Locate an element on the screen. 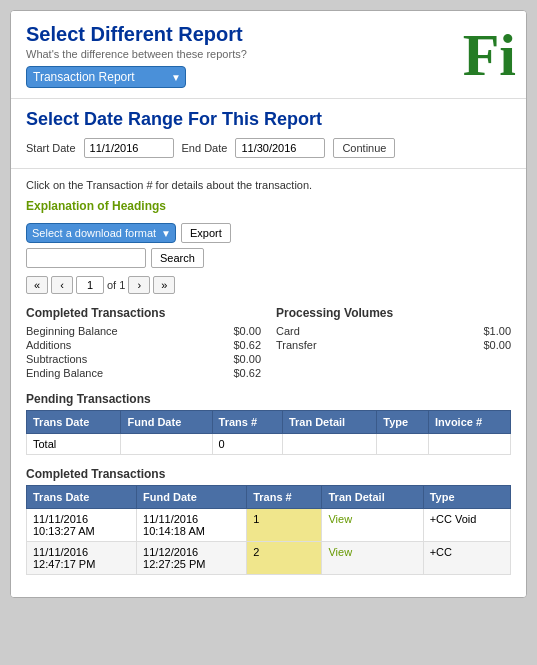 The width and height of the screenshot is (537, 665). pending-total-type is located at coordinates (403, 444).